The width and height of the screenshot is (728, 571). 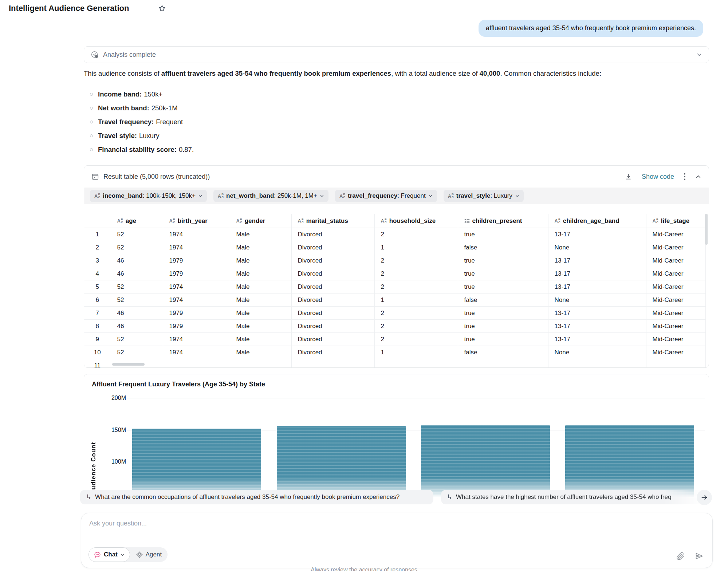 What do you see at coordinates (111, 462) in the screenshot?
I see `y-axis-tick: 100M` at bounding box center [111, 462].